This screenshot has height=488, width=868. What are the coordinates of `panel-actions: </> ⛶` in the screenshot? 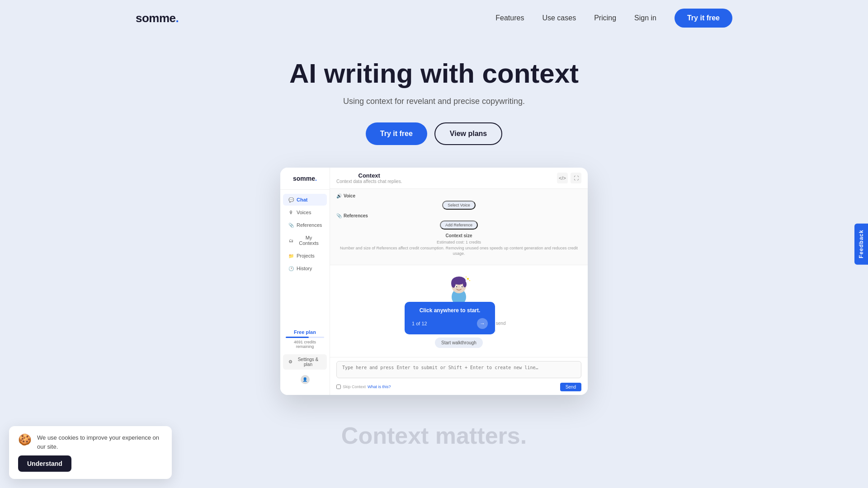 It's located at (569, 178).